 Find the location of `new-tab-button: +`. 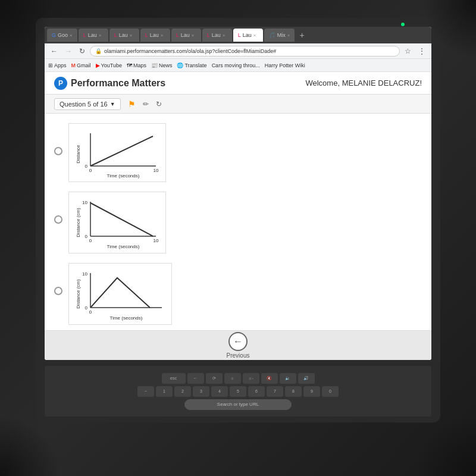

new-tab-button: + is located at coordinates (302, 35).